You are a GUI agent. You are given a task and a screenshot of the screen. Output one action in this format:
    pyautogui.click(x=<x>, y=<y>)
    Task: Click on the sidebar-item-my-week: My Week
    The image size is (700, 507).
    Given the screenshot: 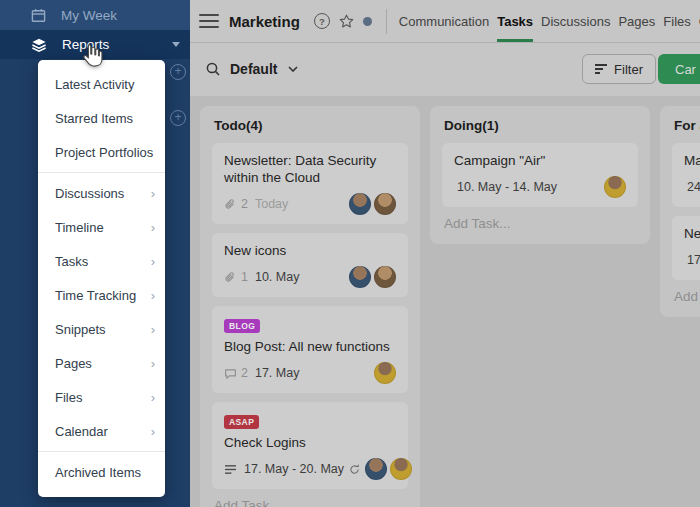 What is the action you would take?
    pyautogui.click(x=95, y=15)
    